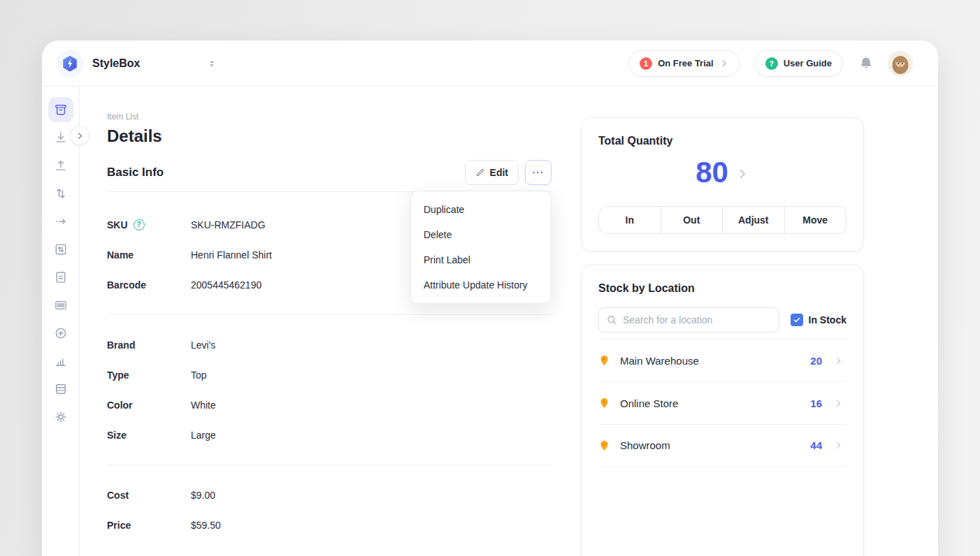 Image resolution: width=980 pixels, height=556 pixels. Describe the element at coordinates (689, 320) in the screenshot. I see `location-search` at that location.